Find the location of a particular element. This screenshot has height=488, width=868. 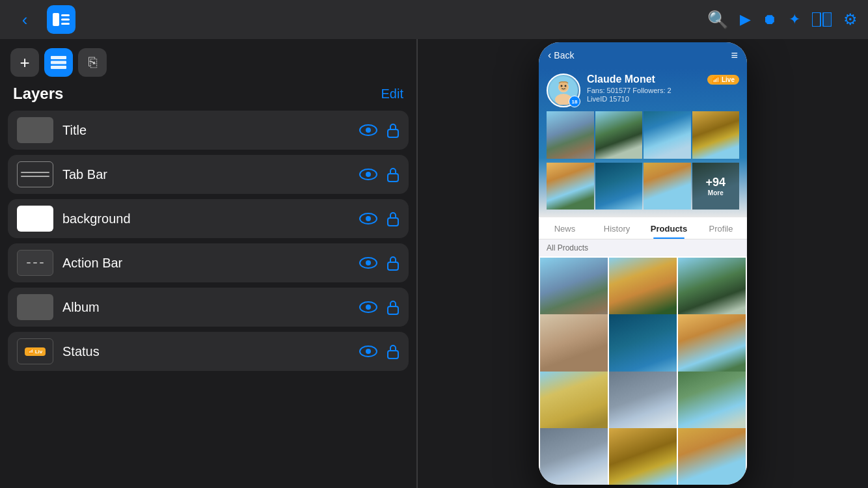

lock-icon-album is located at coordinates (393, 307).